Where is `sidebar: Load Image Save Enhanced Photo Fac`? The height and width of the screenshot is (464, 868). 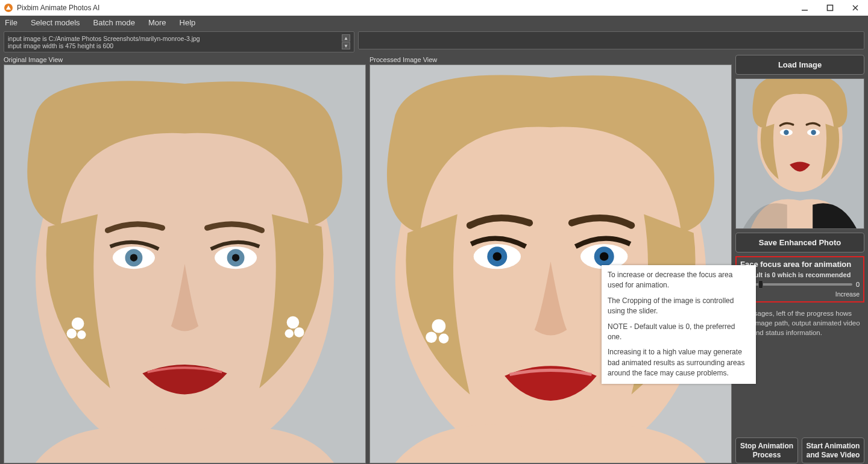 sidebar: Load Image Save Enhanced Photo Fac is located at coordinates (800, 259).